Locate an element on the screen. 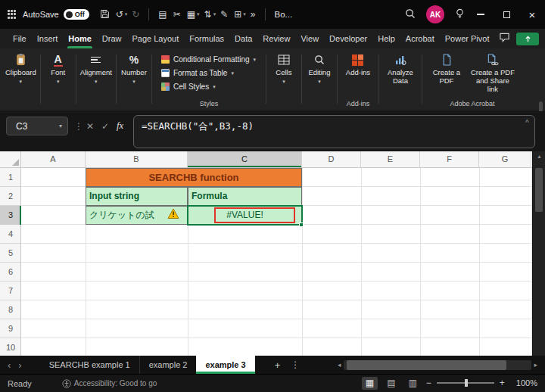 The image size is (545, 392). menu-page-layout: Page Layout is located at coordinates (155, 39).